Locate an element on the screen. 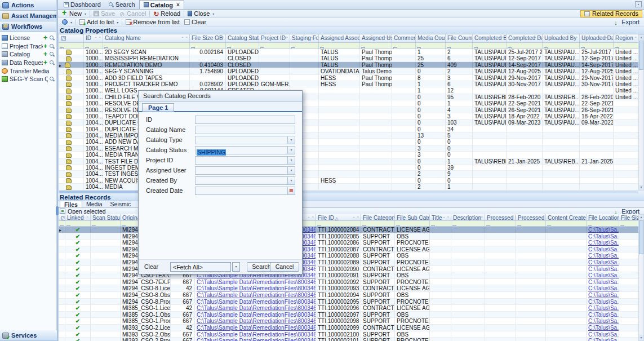  column-header-processed-by: Processed By is located at coordinates (500, 218).